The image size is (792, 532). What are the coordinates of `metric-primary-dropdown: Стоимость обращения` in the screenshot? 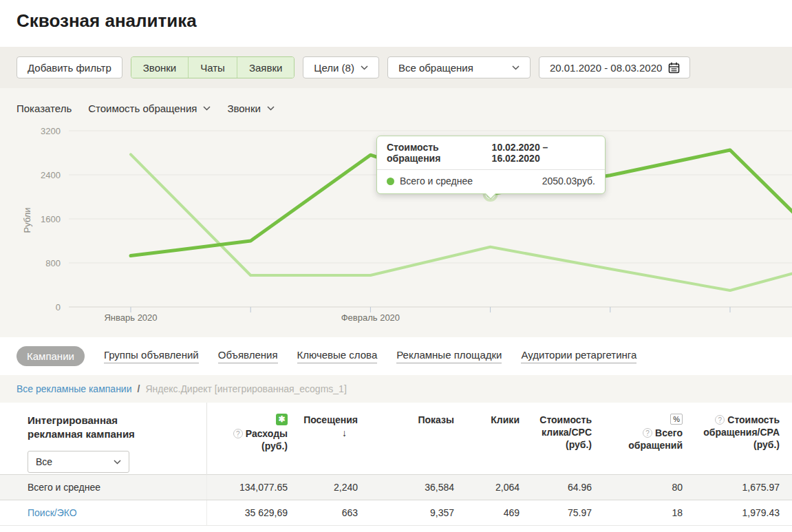 It's located at (149, 109).